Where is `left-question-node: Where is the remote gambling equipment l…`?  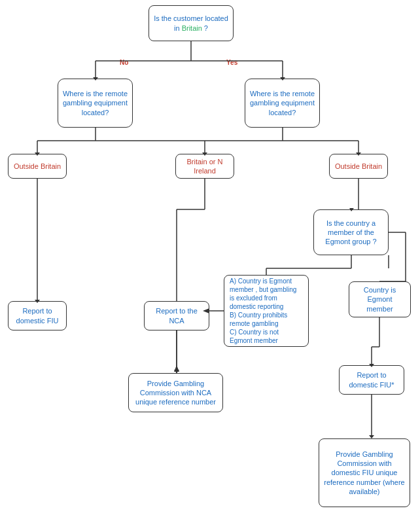 left-question-node: Where is the remote gambling equipment l… is located at coordinates (96, 103).